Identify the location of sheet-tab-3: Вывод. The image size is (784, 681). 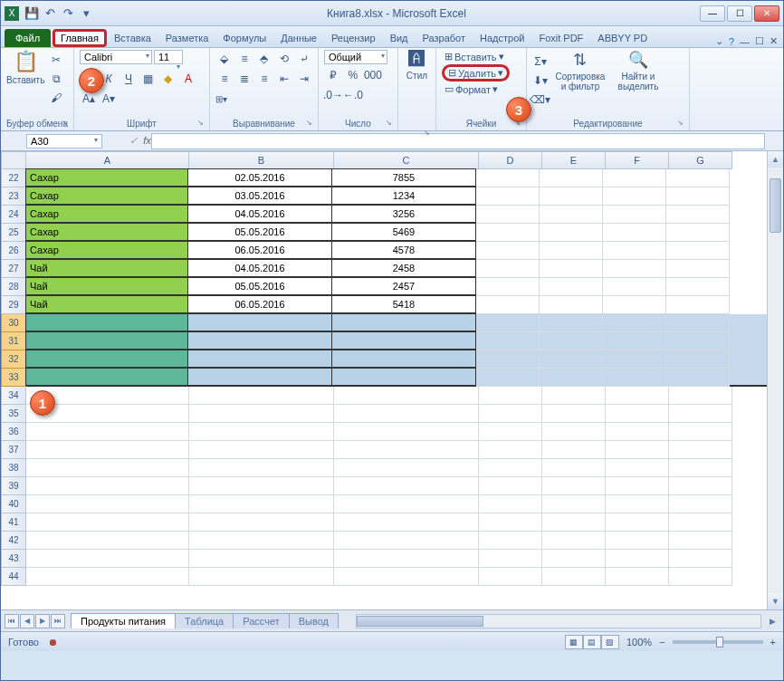
(313, 621).